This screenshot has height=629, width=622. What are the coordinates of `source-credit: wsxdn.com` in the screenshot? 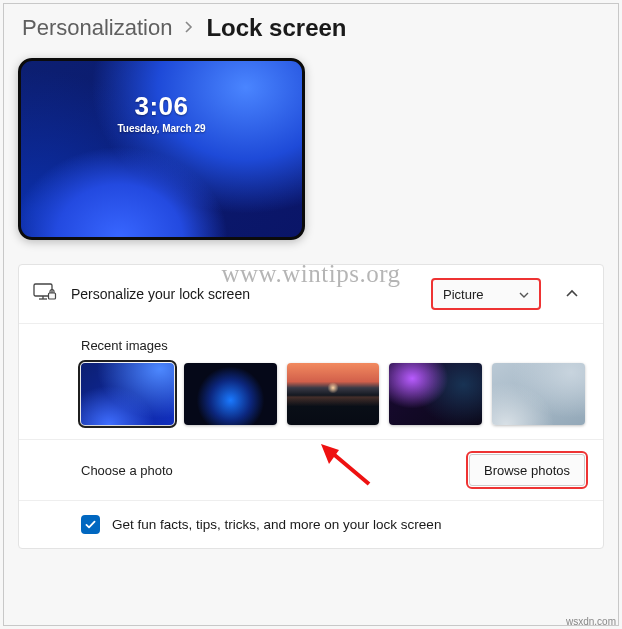 It's located at (591, 622).